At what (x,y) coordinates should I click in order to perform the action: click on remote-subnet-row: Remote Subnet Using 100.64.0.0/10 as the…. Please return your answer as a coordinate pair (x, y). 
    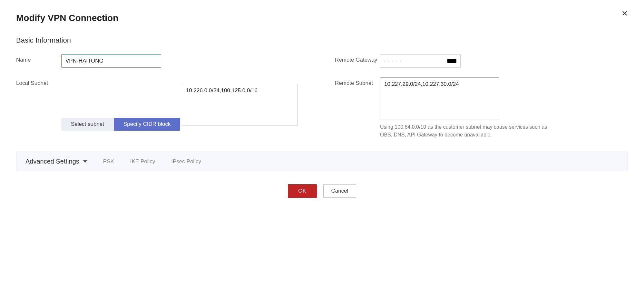
    Looking at the image, I should click on (482, 108).